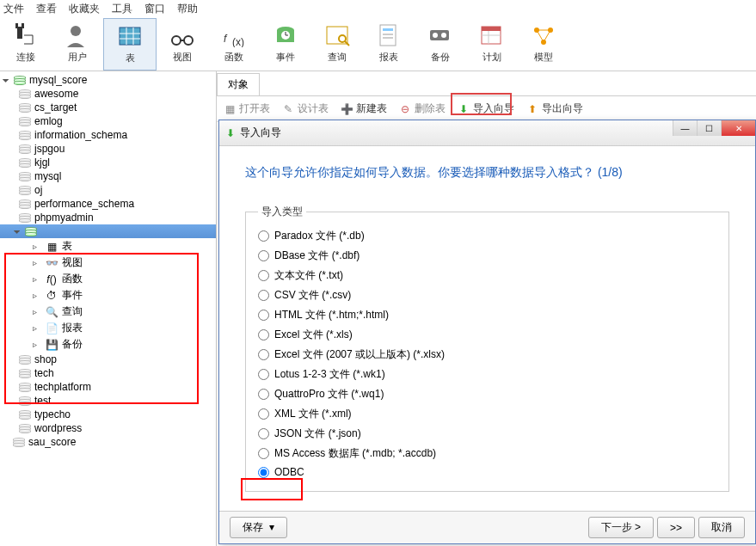  I want to click on import-wizard-button: ⬇导入向导, so click(486, 108).